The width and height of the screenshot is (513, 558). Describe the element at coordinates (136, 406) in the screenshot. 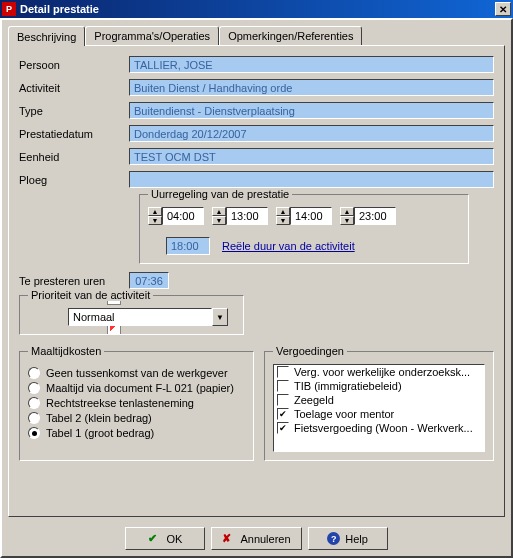

I see `group-maaltijdkosten: Maaltijdkosten Geen tussenkomst van de w…` at that location.